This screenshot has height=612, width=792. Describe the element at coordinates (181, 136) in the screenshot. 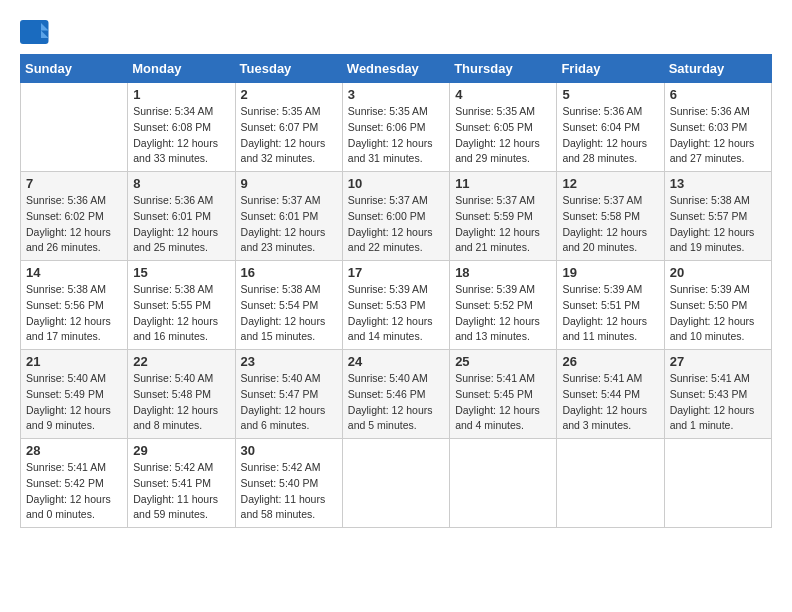

I see `day-info: Sunrise: 5:34 AM Sunset: 6:08 PM Dayligh…` at that location.